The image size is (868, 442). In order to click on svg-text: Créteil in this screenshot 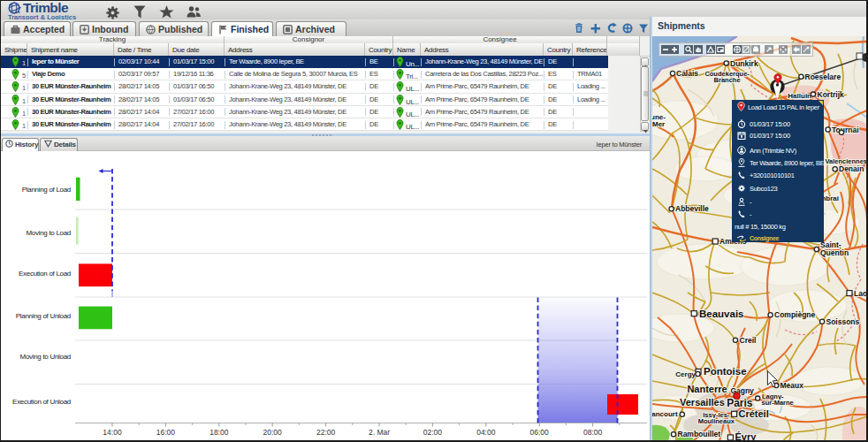, I will do `click(754, 414)`.